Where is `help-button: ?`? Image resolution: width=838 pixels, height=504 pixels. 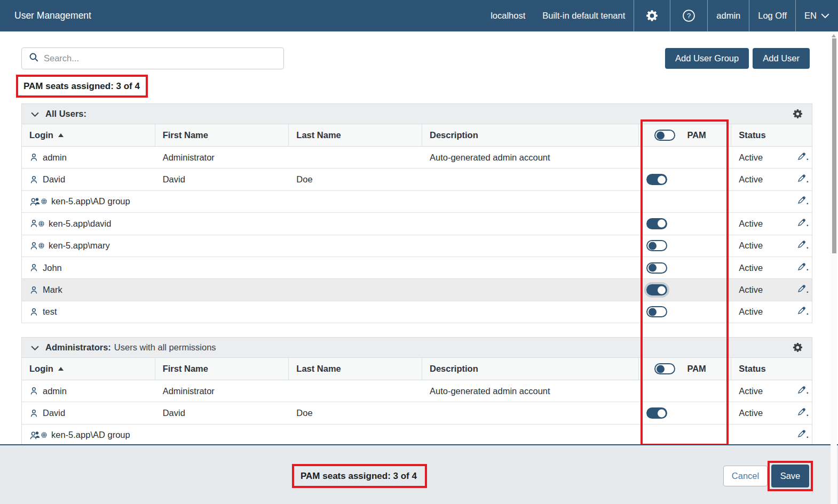
help-button: ? is located at coordinates (689, 16).